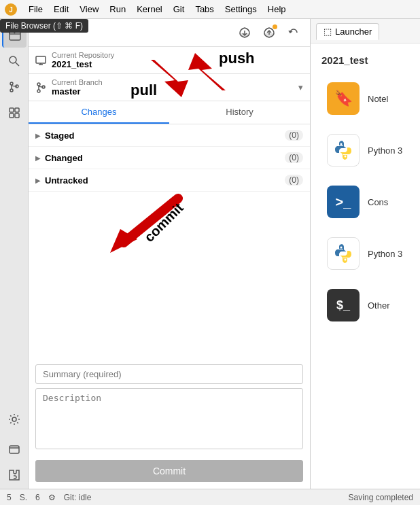 Image resolution: width=420 pixels, height=505 pixels. Describe the element at coordinates (11, 10) in the screenshot. I see `app-logo: J` at that location.